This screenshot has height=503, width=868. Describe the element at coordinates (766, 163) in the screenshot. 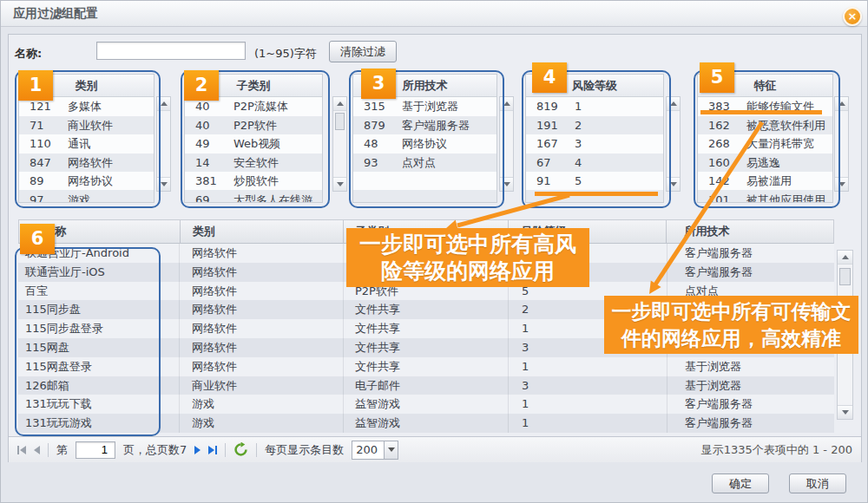

I see `list-item: 160 易逃逸` at that location.